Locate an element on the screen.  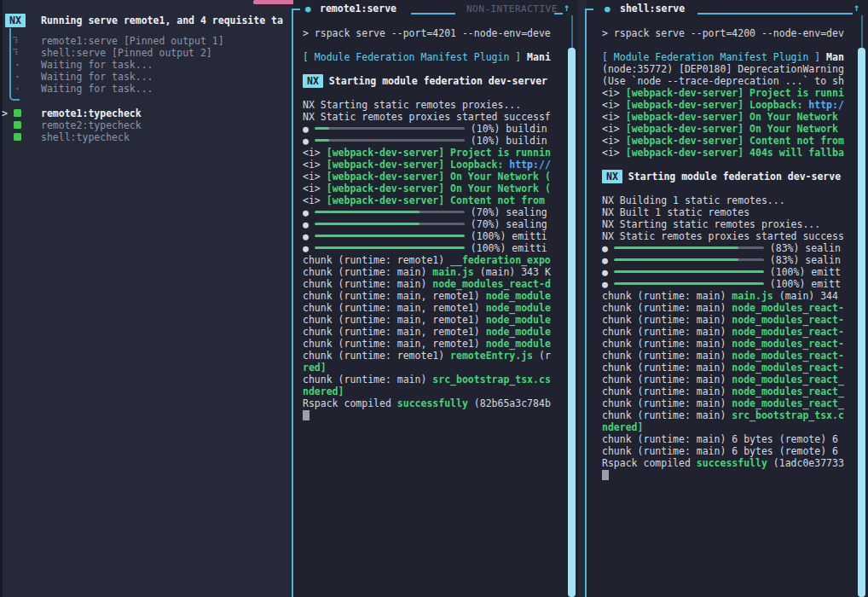
terminal-line: Rspack compiled successfully (1adc0e3773… is located at coordinates (728, 463).